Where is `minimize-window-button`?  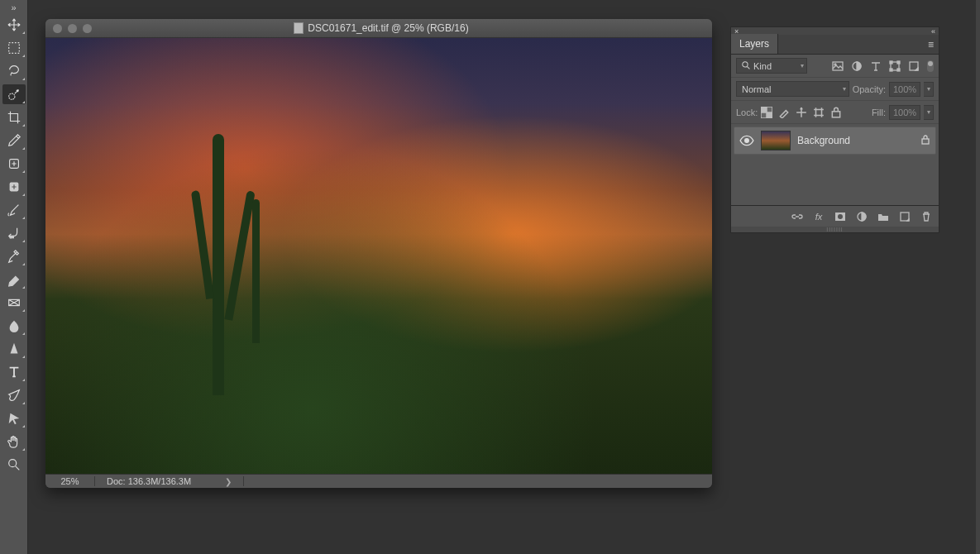
minimize-window-button is located at coordinates (73, 28).